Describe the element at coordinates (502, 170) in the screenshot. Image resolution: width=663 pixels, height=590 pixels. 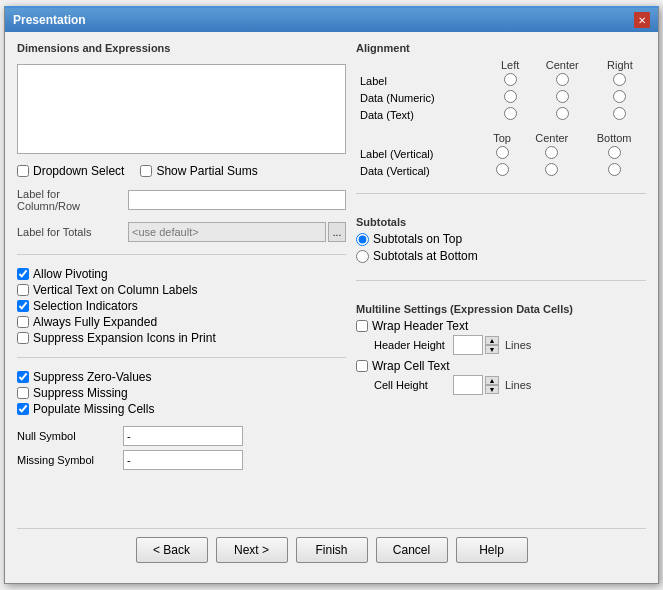
I see `data-vert-top-radio` at that location.